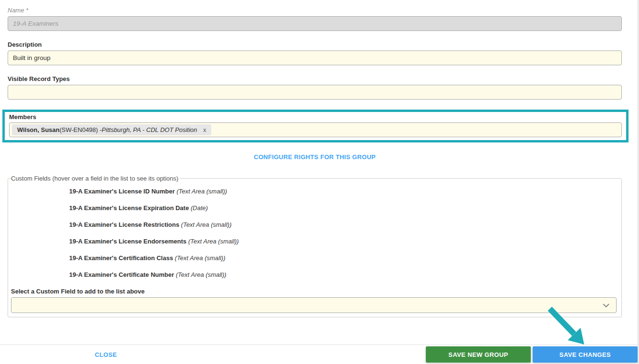  I want to click on configure-rights-row: CONFIGURE RIGHTS FOR THIS GROUP, so click(315, 157).